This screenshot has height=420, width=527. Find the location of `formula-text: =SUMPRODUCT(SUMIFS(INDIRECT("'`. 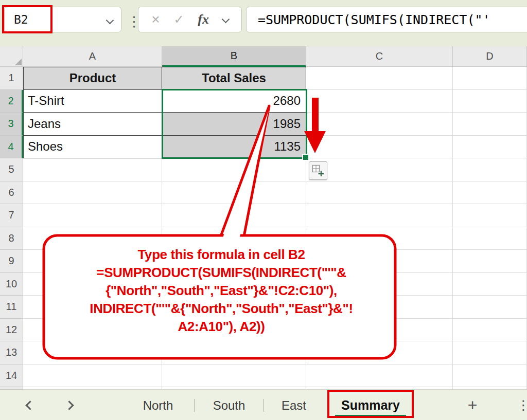

formula-text: =SUMPRODUCT(SUMIFS(INDIRECT("' is located at coordinates (374, 20).